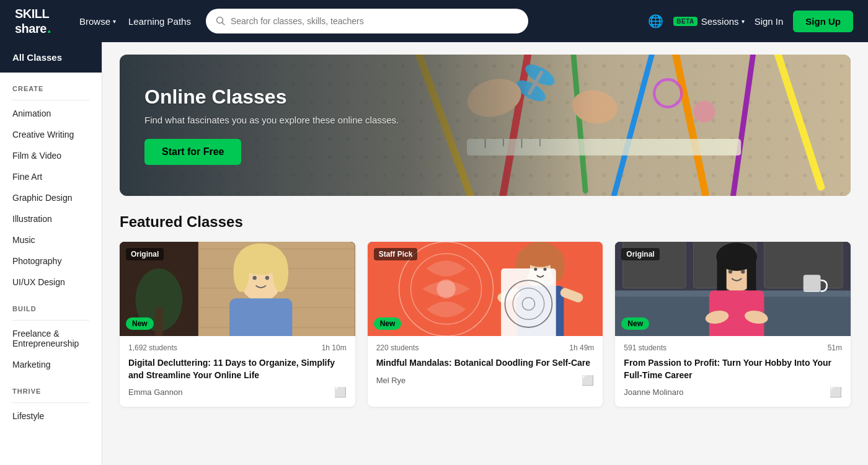 The image size is (868, 465). I want to click on class-badge-2: Staff Pick, so click(396, 254).